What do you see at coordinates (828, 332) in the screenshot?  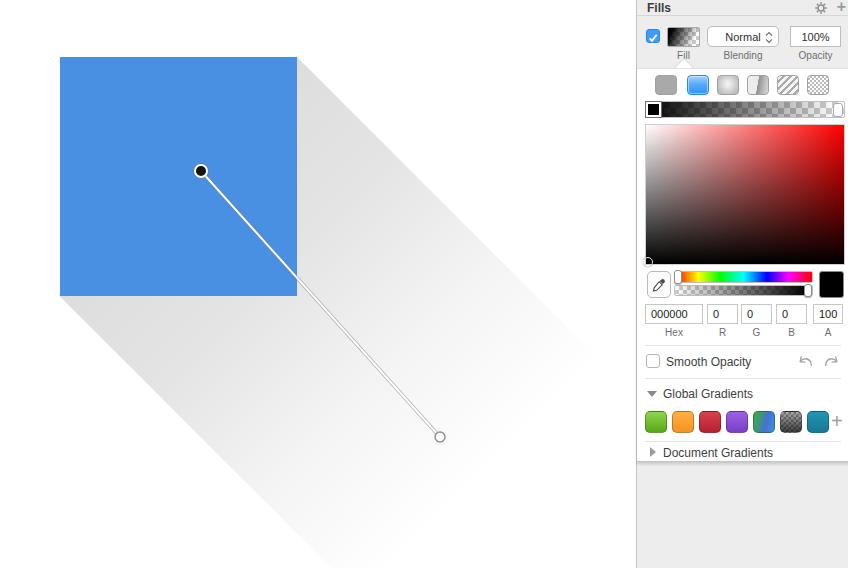 I see `alpha-label: A` at bounding box center [828, 332].